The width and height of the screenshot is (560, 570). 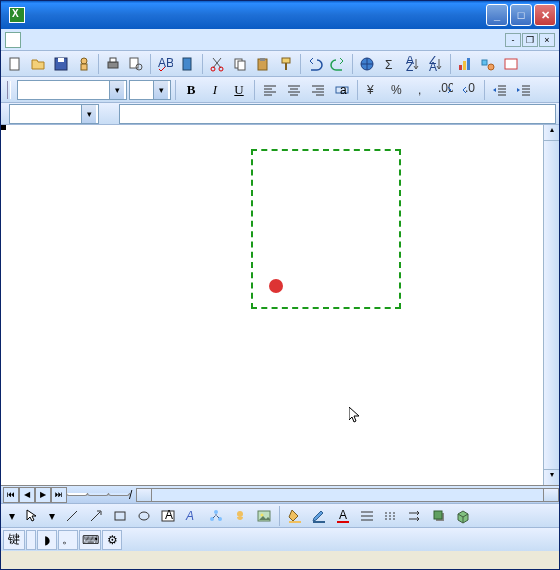 What do you see at coordinates (348, 495) in the screenshot?
I see `horizontal-scrollbar` at bounding box center [348, 495].